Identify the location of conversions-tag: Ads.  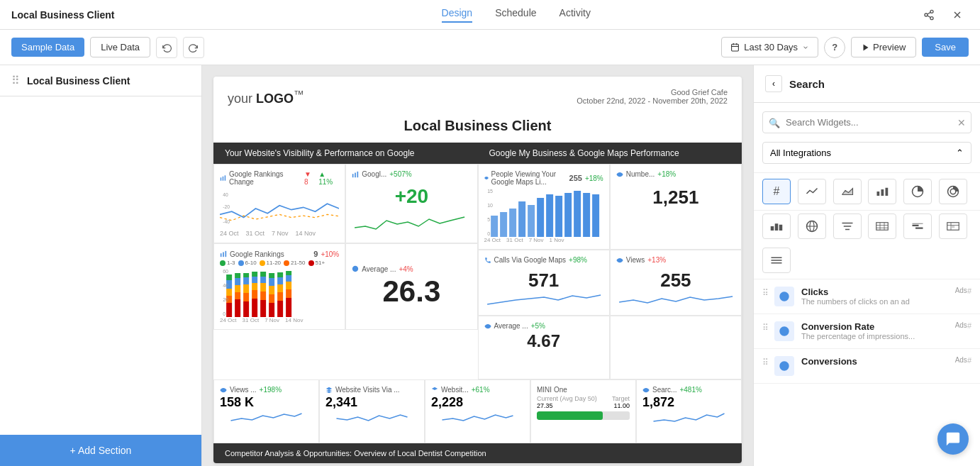
(962, 360).